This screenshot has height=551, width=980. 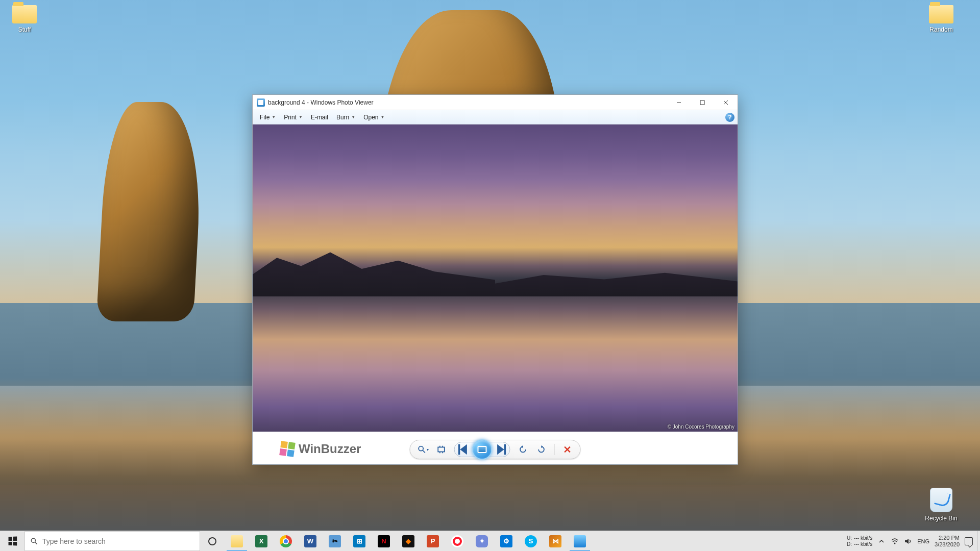 What do you see at coordinates (482, 541) in the screenshot?
I see `discord-icon: ✦` at bounding box center [482, 541].